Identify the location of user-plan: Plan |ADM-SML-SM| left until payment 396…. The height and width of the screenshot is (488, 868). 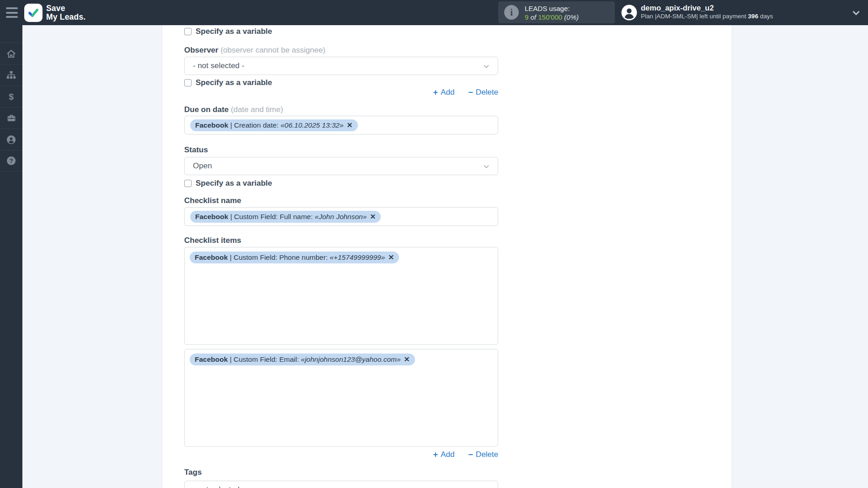
(707, 16).